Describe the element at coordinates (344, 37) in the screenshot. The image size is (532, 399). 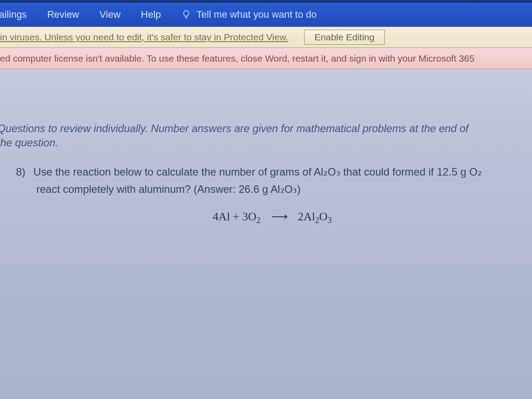
I see `enable-editing-button: Enable Editing` at that location.